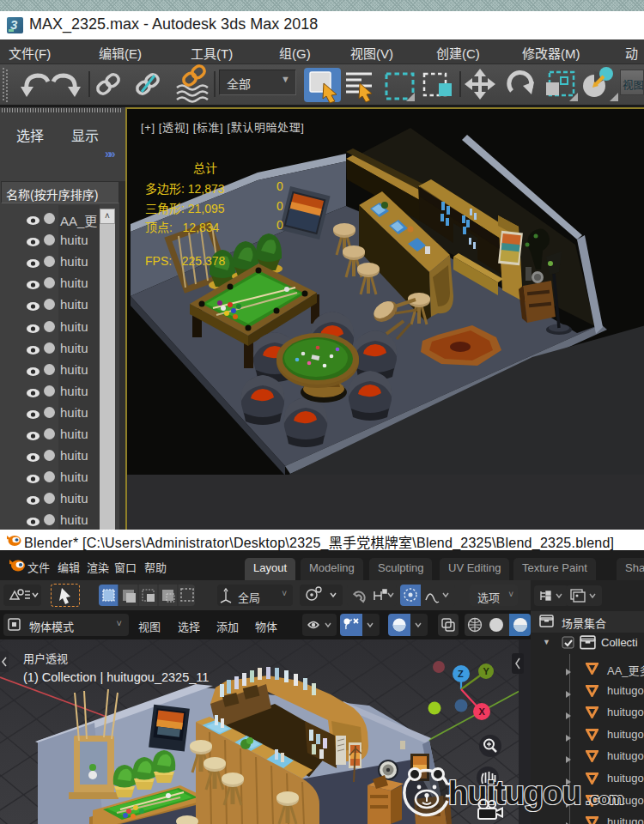  Describe the element at coordinates (460, 674) in the screenshot. I see `svg-text: Z` at that location.